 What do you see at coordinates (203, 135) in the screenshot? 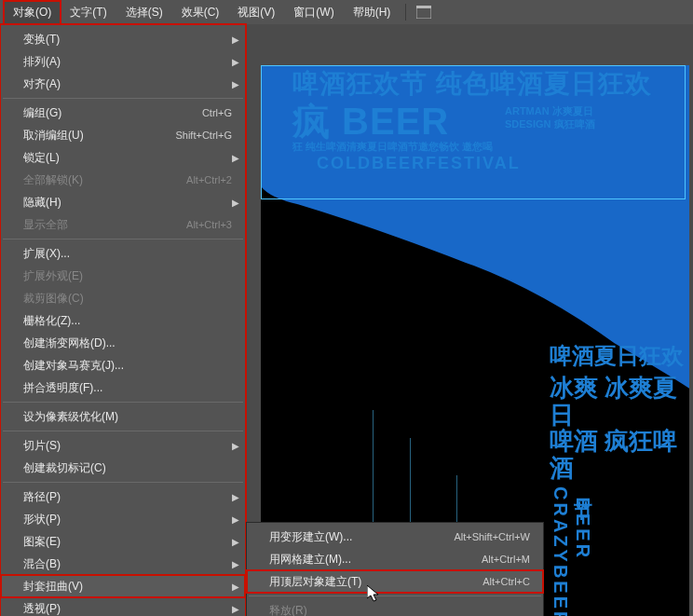
I see `menu-item-shortcut: Shift+Ctrl+G` at bounding box center [203, 135].